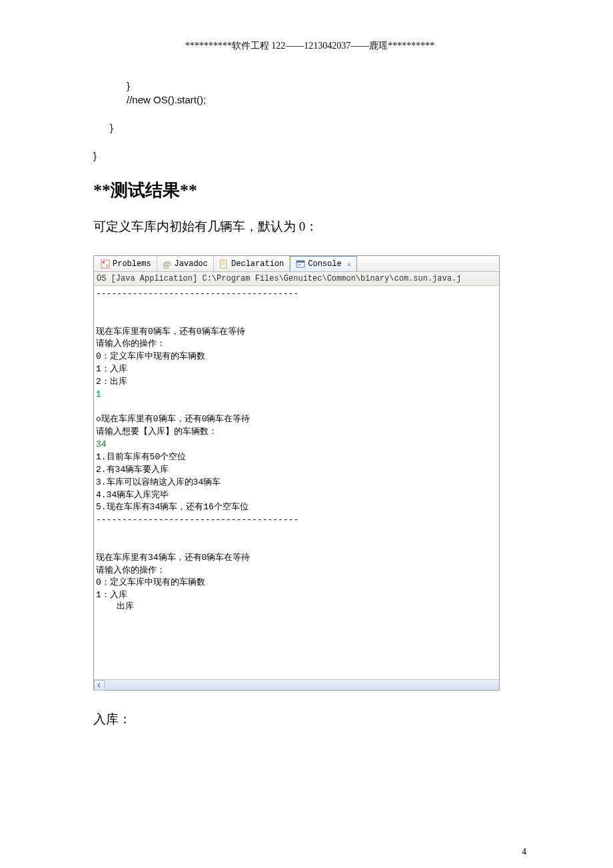 This screenshot has width=613, height=868. I want to click on page-header: **********软件工程 122——1213042037——鹿瑶******…, so click(310, 46).